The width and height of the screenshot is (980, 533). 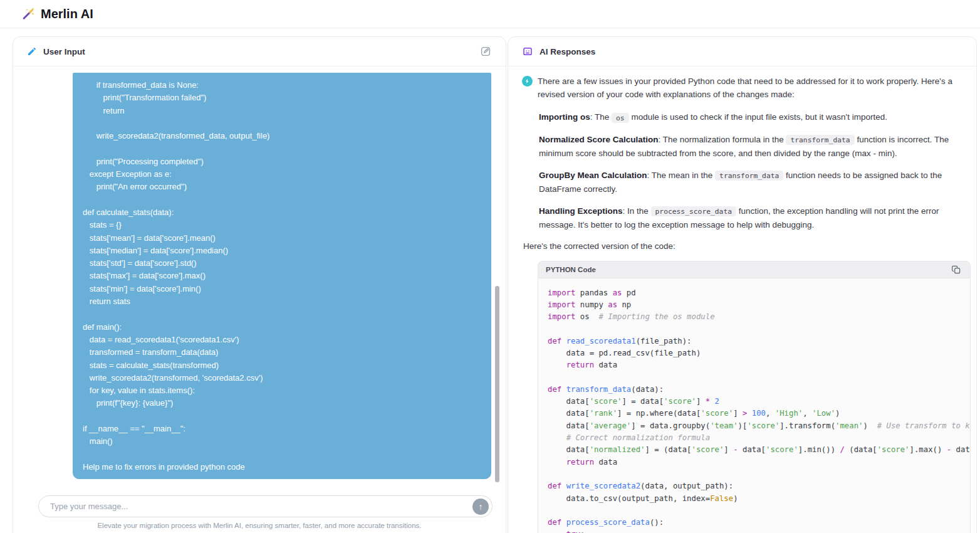 What do you see at coordinates (754, 270) in the screenshot?
I see `code-block-header: PYTHON Code` at bounding box center [754, 270].